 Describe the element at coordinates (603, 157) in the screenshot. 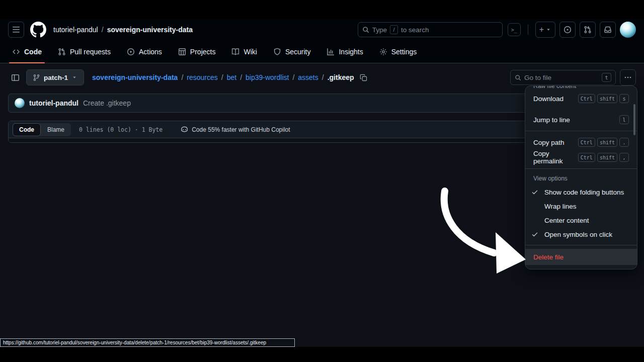

I see `shortcut-keys: Ctrl shift ,` at that location.